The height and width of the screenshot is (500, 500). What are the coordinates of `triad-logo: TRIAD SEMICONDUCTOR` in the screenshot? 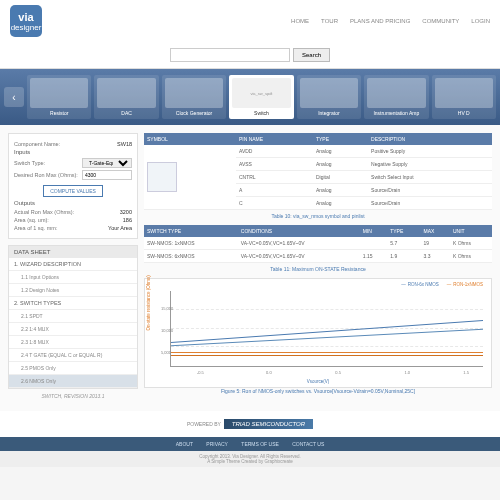 It's located at (268, 424).